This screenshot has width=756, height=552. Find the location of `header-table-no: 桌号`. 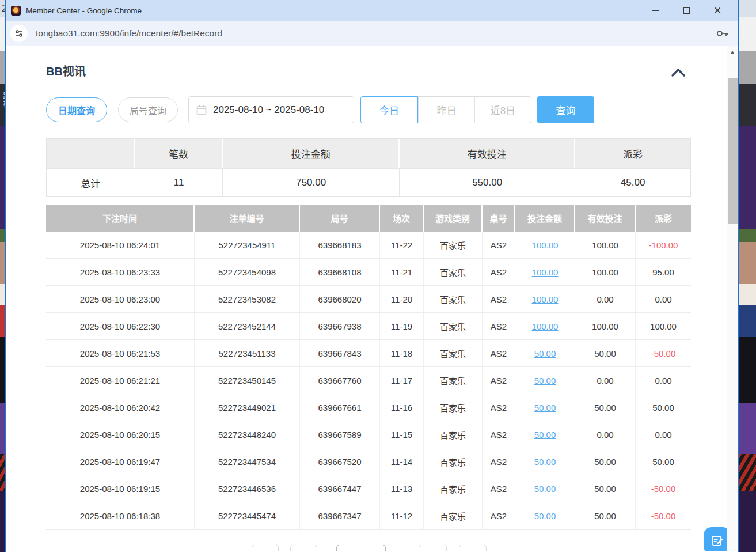

header-table-no: 桌号 is located at coordinates (499, 218).